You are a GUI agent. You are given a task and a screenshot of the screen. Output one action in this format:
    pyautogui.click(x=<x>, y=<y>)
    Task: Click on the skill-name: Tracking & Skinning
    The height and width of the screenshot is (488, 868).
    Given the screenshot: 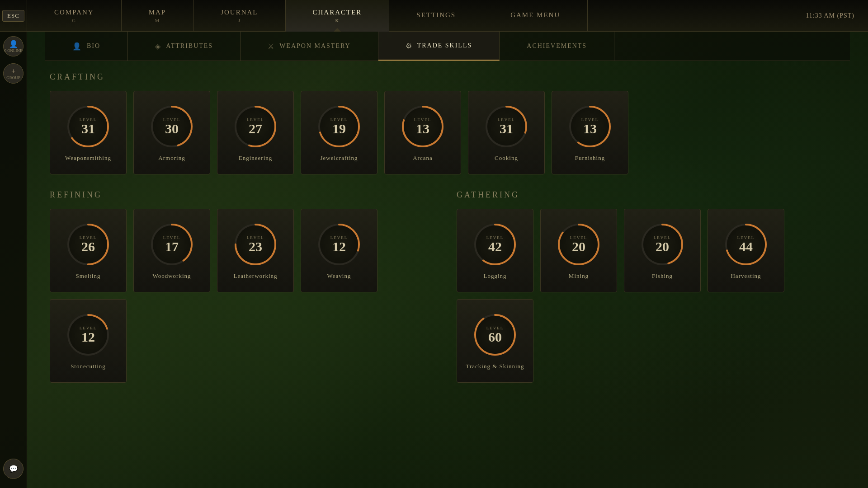 What is the action you would take?
    pyautogui.click(x=495, y=366)
    